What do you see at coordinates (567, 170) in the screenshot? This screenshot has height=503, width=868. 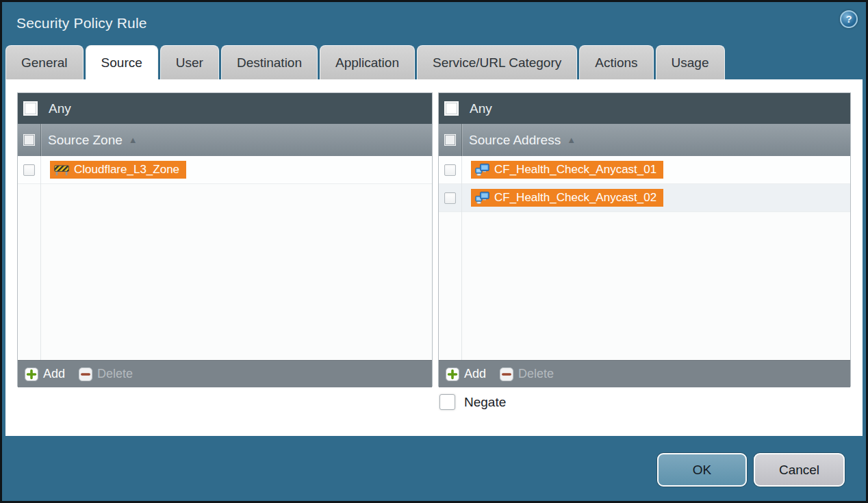 I see `address-chip: CF_Health_Check_Anycast_01` at bounding box center [567, 170].